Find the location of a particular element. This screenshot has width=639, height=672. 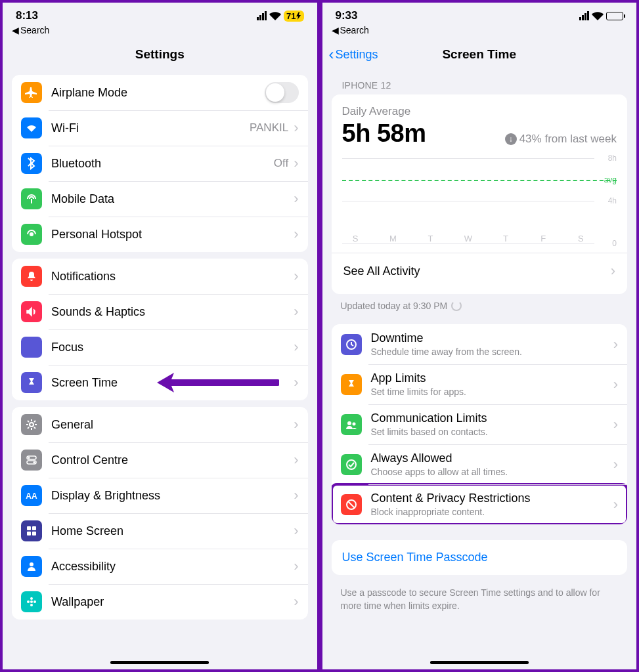

row-label: Bluetooth is located at coordinates (163, 164).